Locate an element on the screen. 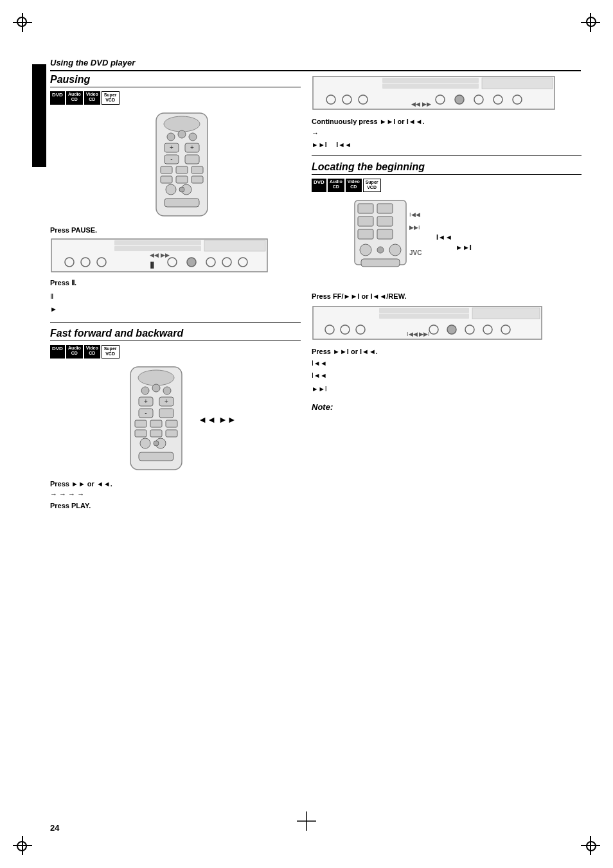 The height and width of the screenshot is (868, 613). ff-title: Fast forward and backward is located at coordinates (175, 334).